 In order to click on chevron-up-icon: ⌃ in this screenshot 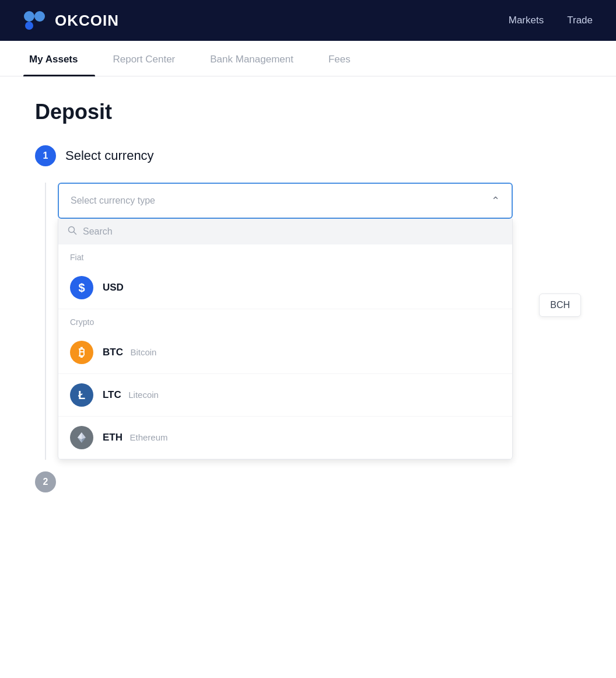, I will do `click(496, 201)`.